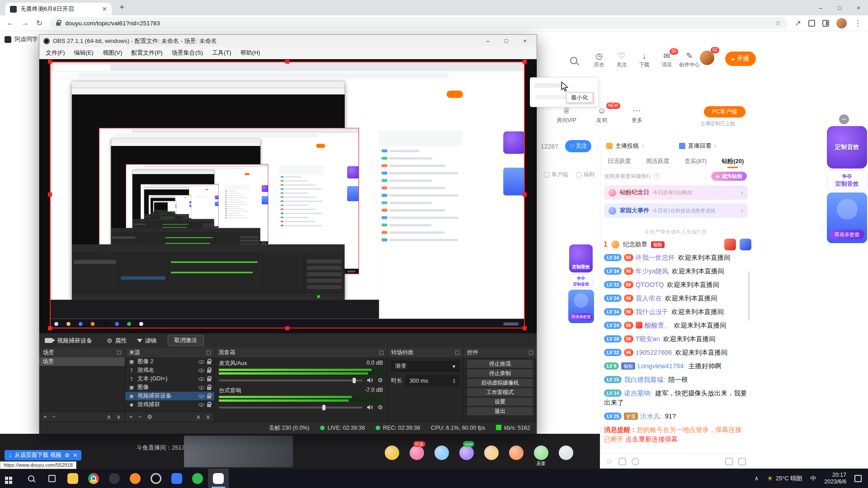 The height and width of the screenshot is (488, 868). What do you see at coordinates (581, 258) in the screenshot?
I see `promo-sticker-custom-sound: 定制音效` at bounding box center [581, 258].